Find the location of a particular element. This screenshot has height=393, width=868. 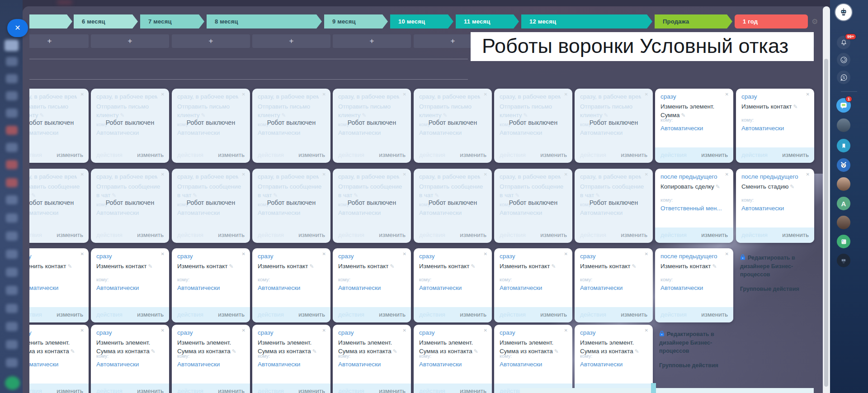

stage-tab-9-месяц: 9 месяц is located at coordinates (356, 22).